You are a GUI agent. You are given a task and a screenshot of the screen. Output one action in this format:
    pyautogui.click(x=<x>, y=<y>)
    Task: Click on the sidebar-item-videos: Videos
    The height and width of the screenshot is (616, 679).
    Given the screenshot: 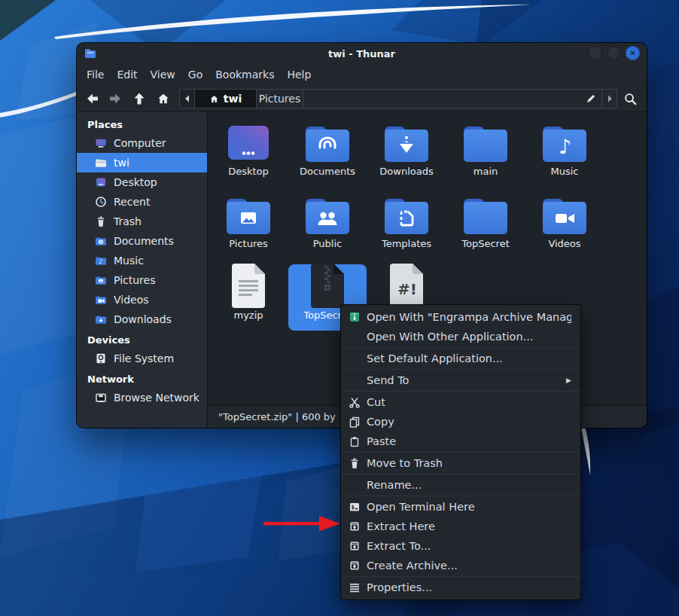 What is the action you would take?
    pyautogui.click(x=142, y=300)
    